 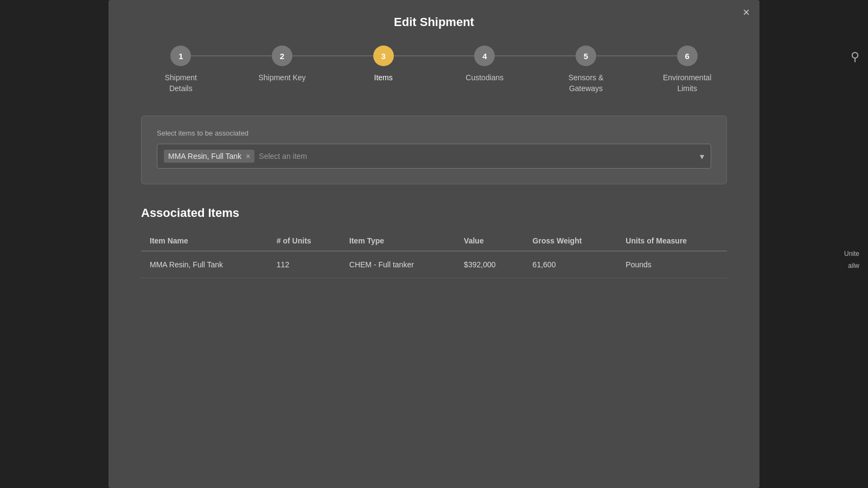 I want to click on selected-item-tag: MMA Resin, Full Tank ×, so click(x=209, y=156).